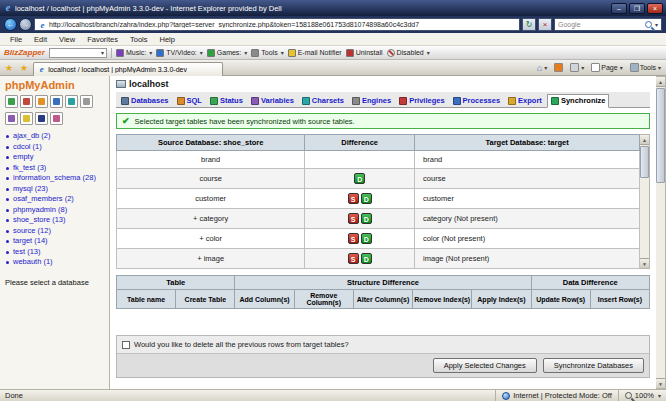  Describe the element at coordinates (102, 40) in the screenshot. I see `menu-favorites: Favorites` at that location.